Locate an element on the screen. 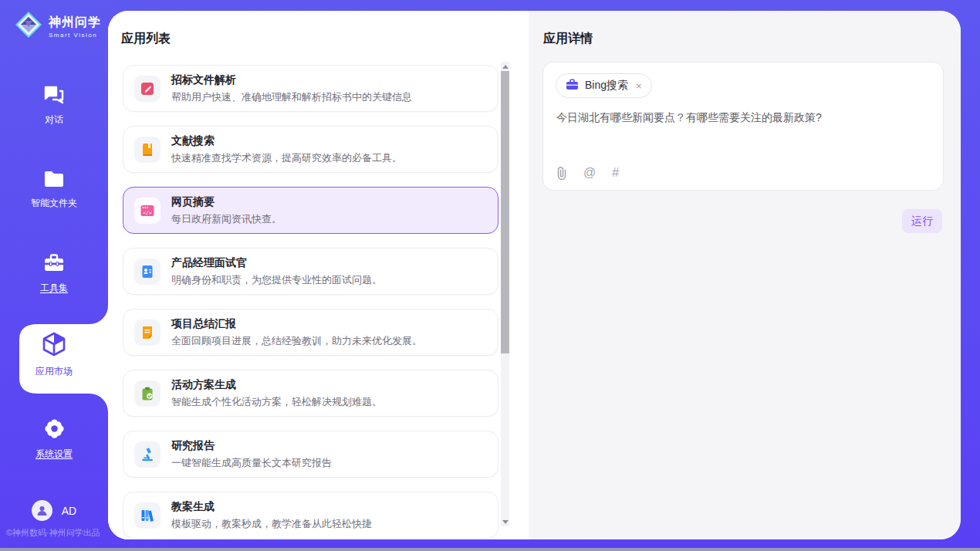 Image resolution: width=980 pixels, height=551 pixels. user-initials: AD is located at coordinates (69, 511).